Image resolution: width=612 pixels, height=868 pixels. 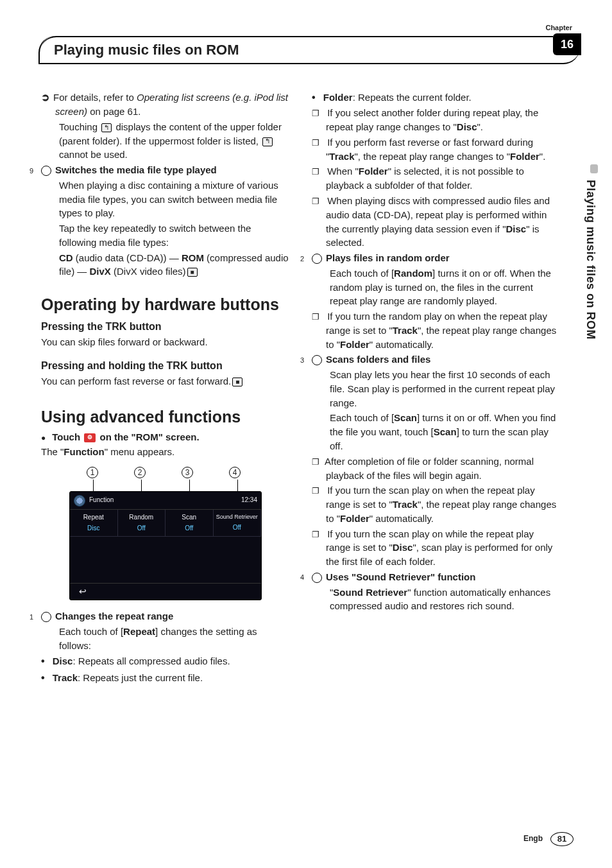 I want to click on text: (audio data (CD-DA)) —, so click(x=127, y=258).